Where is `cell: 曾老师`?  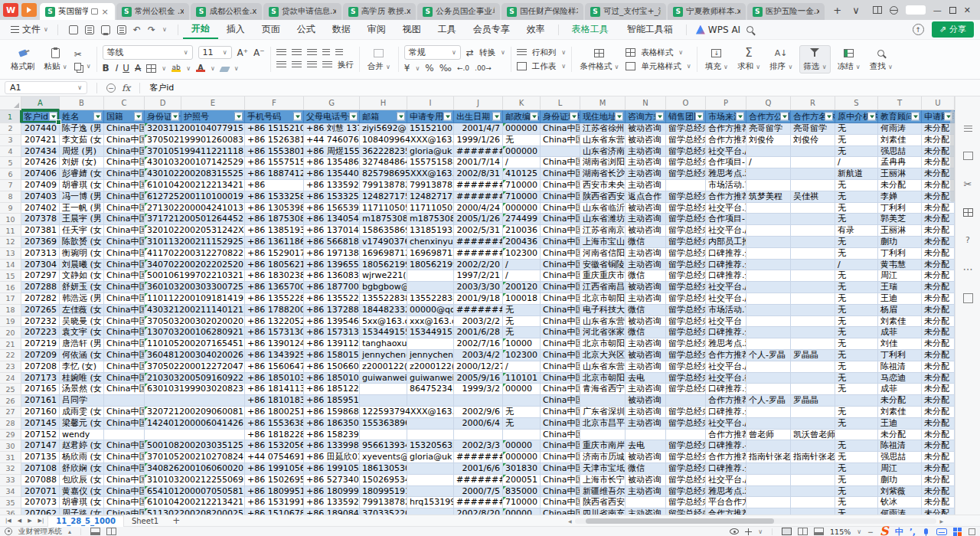 cell: 曾老师 is located at coordinates (769, 435).